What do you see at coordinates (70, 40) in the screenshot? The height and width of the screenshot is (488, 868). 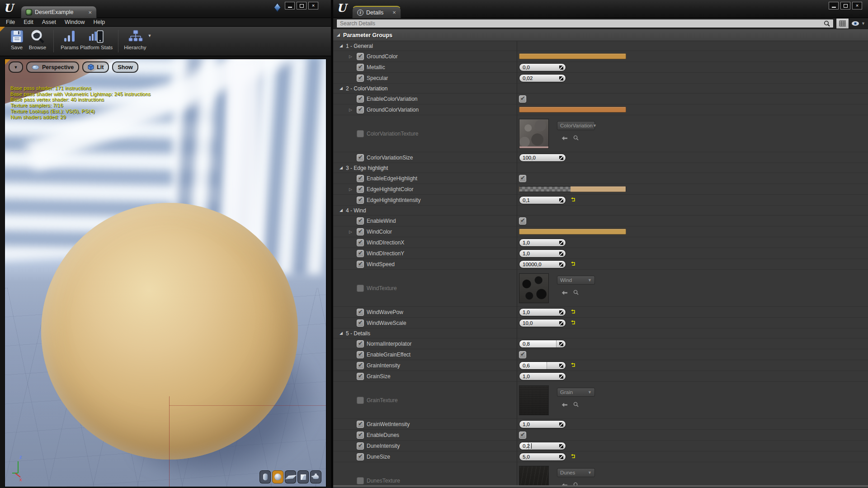 I see `params-button: Params` at bounding box center [70, 40].